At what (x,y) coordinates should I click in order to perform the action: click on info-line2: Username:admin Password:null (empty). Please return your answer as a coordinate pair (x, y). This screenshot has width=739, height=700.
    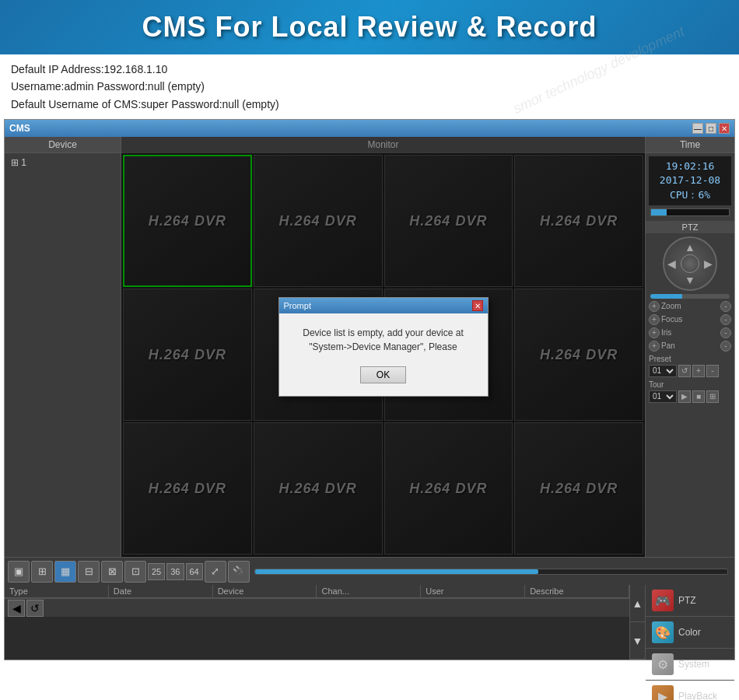
    Looking at the image, I should click on (370, 86).